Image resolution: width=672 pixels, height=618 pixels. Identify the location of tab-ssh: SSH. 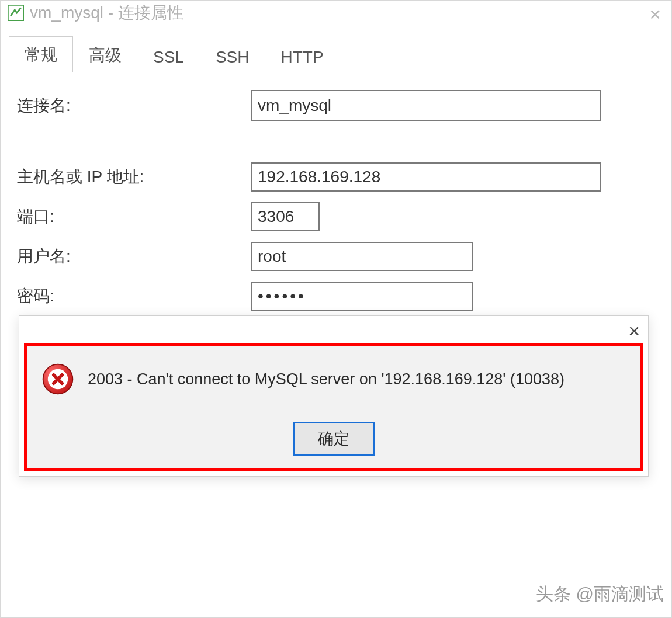
(233, 56).